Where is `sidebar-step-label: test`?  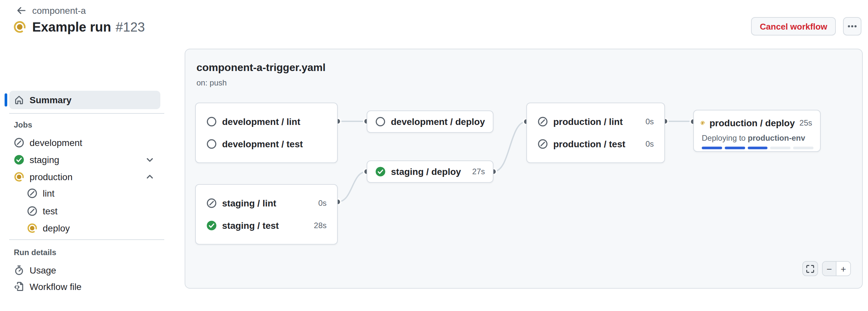 sidebar-step-label: test is located at coordinates (50, 211).